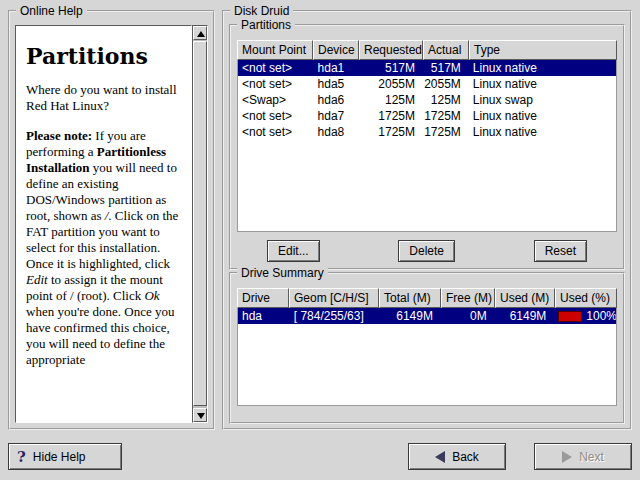  What do you see at coordinates (282, 273) in the screenshot?
I see `drive-summary-frame-title: Drive Summary` at bounding box center [282, 273].